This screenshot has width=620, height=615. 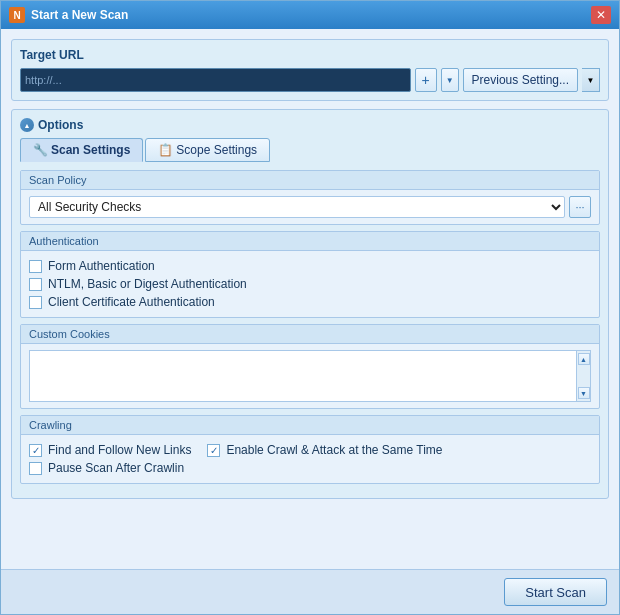 What do you see at coordinates (303, 376) in the screenshot?
I see `cookies-textarea` at bounding box center [303, 376].